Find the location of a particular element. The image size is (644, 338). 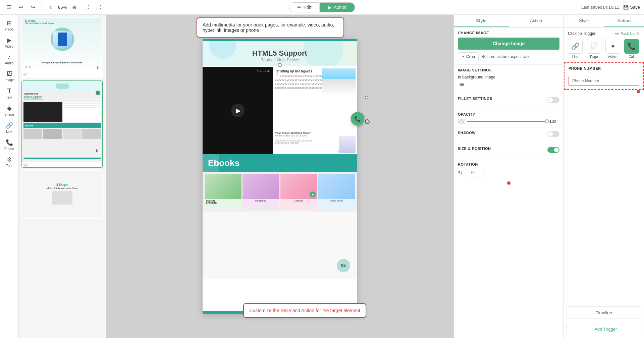

crop-label: Crop is located at coordinates (471, 57).